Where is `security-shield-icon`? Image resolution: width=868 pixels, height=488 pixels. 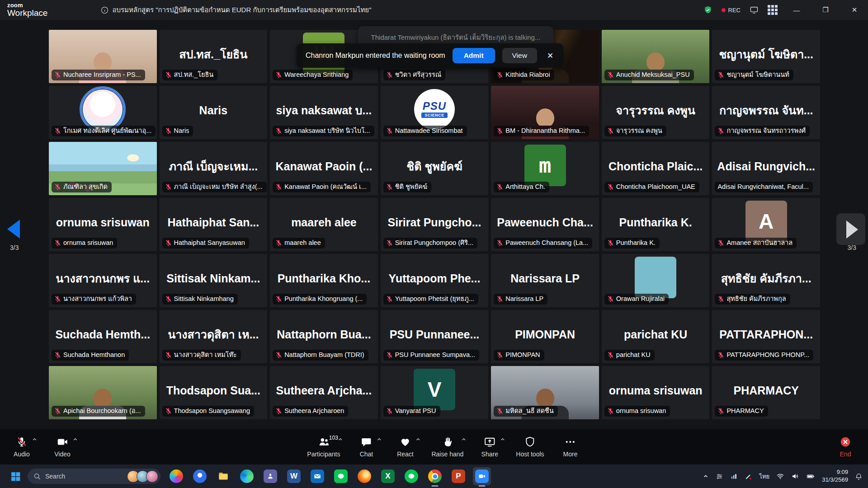
security-shield-icon is located at coordinates (708, 10).